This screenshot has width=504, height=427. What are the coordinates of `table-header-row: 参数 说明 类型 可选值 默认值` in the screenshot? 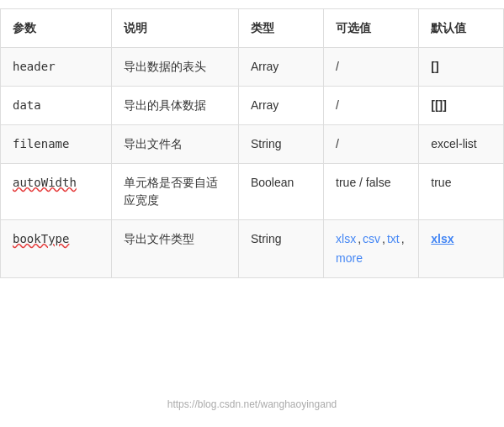 It's located at (252, 29).